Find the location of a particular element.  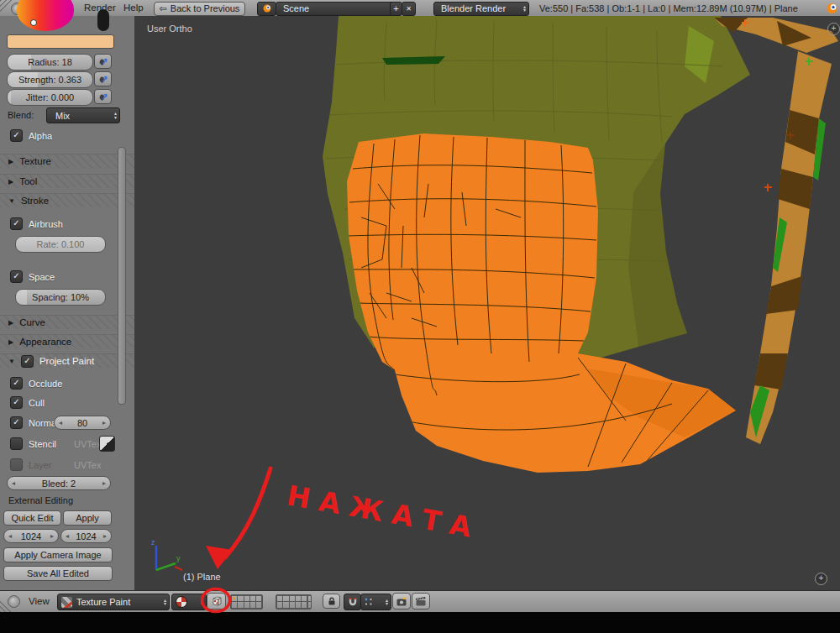

expand-region-button: + is located at coordinates (822, 579).